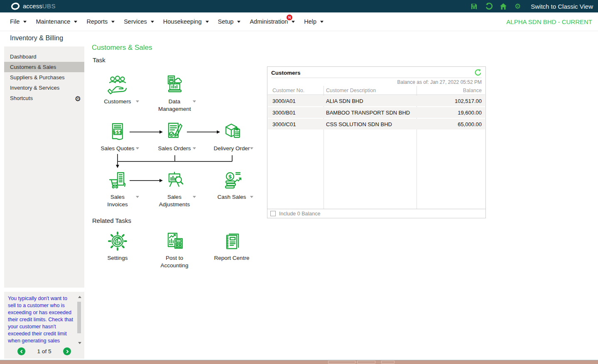  Describe the element at coordinates (44, 167) in the screenshot. I see `sidebar-nav: Dashboard Customers & Sales Suppliers & …` at that location.